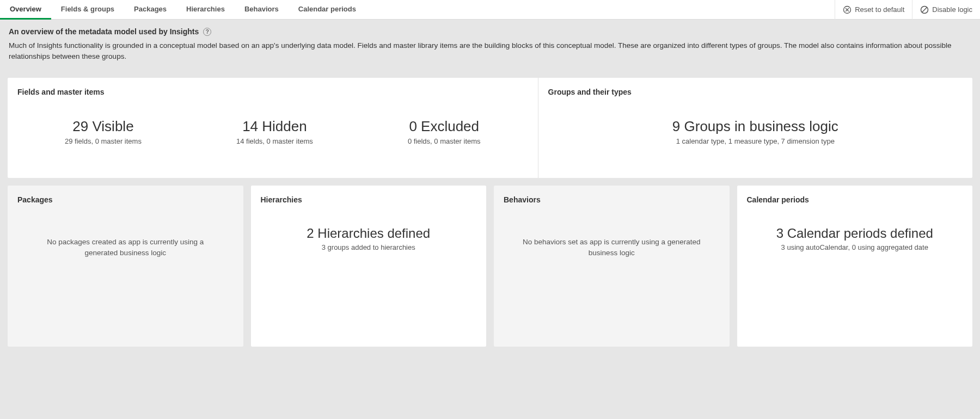  Describe the element at coordinates (273, 128) in the screenshot. I see `fields-card: Fields and master items 29 Visible 29 fi…` at that location.